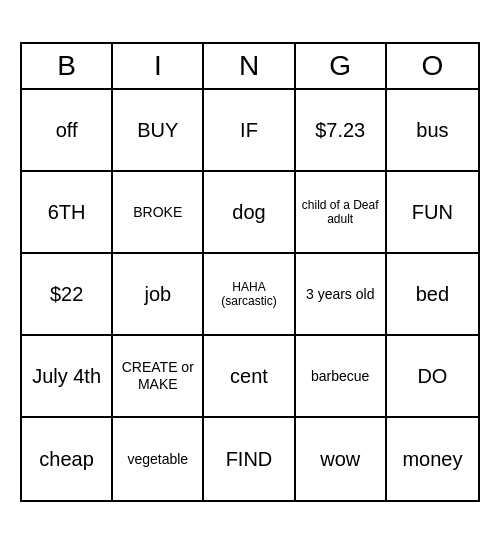 The width and height of the screenshot is (500, 544). What do you see at coordinates (342, 213) in the screenshot?
I see `bingo-cell: child of a Deaf adult` at bounding box center [342, 213].